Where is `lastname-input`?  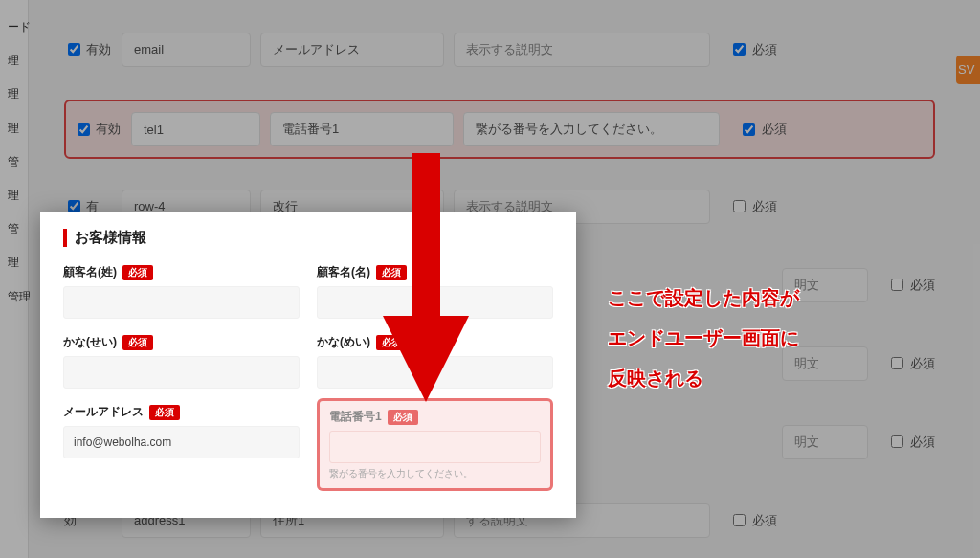 lastname-input is located at coordinates (182, 302).